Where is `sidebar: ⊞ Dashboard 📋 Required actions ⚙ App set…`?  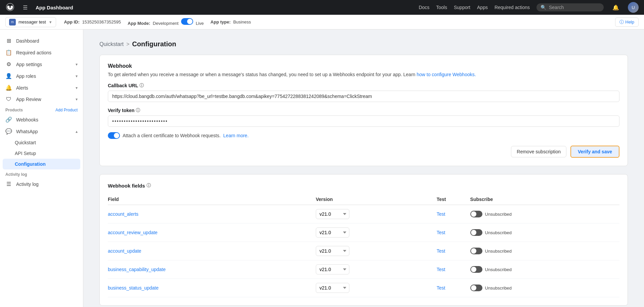 sidebar: ⊞ Dashboard 📋 Required actions ⚙ App set… is located at coordinates (42, 168).